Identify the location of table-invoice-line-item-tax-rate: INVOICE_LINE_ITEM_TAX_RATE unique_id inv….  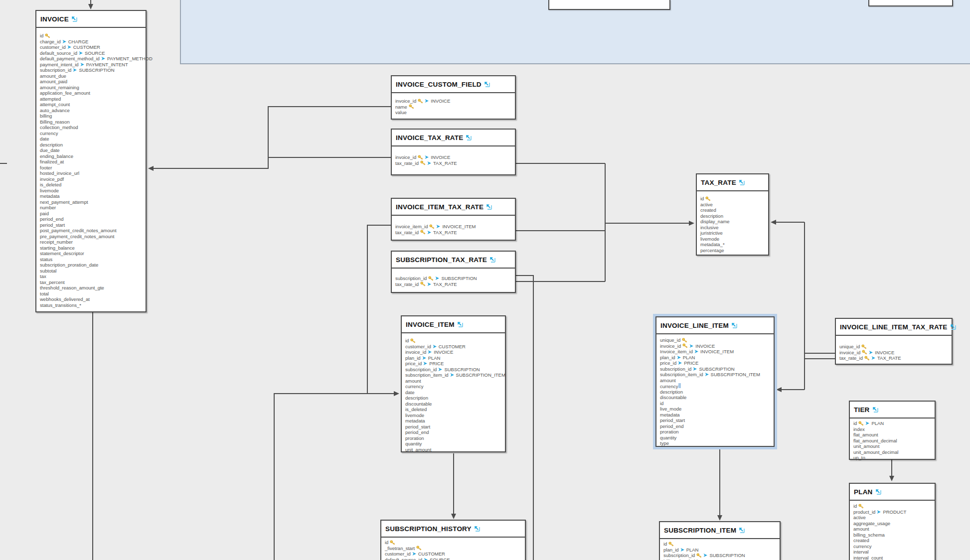
(894, 341).